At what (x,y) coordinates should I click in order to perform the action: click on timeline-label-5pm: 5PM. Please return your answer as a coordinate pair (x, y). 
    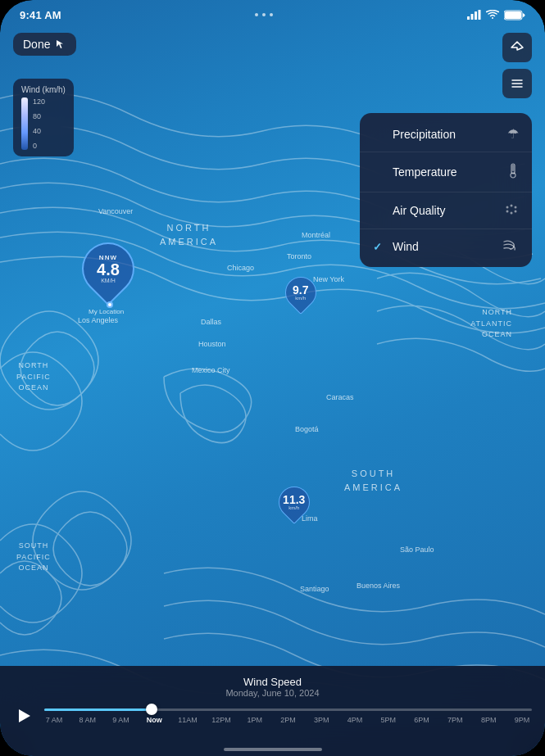
    Looking at the image, I should click on (388, 720).